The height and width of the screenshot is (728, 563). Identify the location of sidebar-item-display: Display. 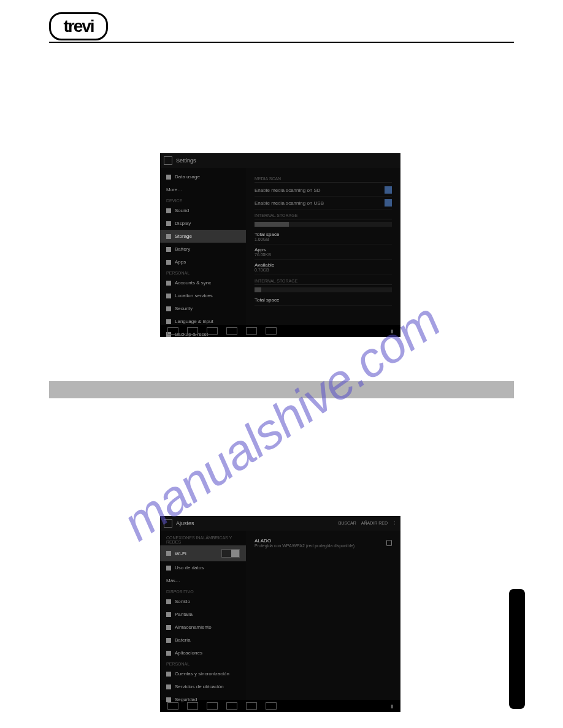
(203, 223).